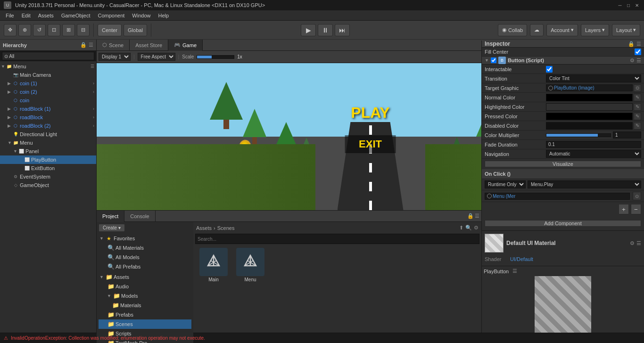 The width and height of the screenshot is (644, 343). What do you see at coordinates (325, 30) in the screenshot?
I see `pause-button: ⏸` at bounding box center [325, 30].